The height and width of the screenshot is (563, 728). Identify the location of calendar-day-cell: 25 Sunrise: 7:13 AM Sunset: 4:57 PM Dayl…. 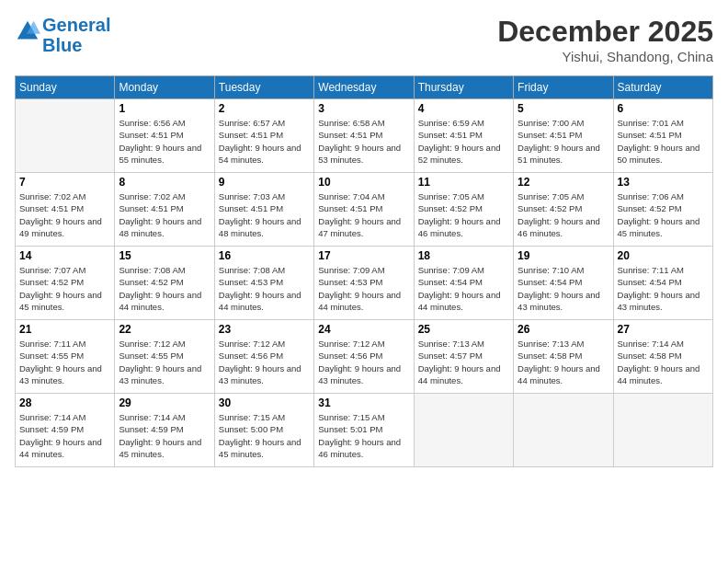
(463, 357).